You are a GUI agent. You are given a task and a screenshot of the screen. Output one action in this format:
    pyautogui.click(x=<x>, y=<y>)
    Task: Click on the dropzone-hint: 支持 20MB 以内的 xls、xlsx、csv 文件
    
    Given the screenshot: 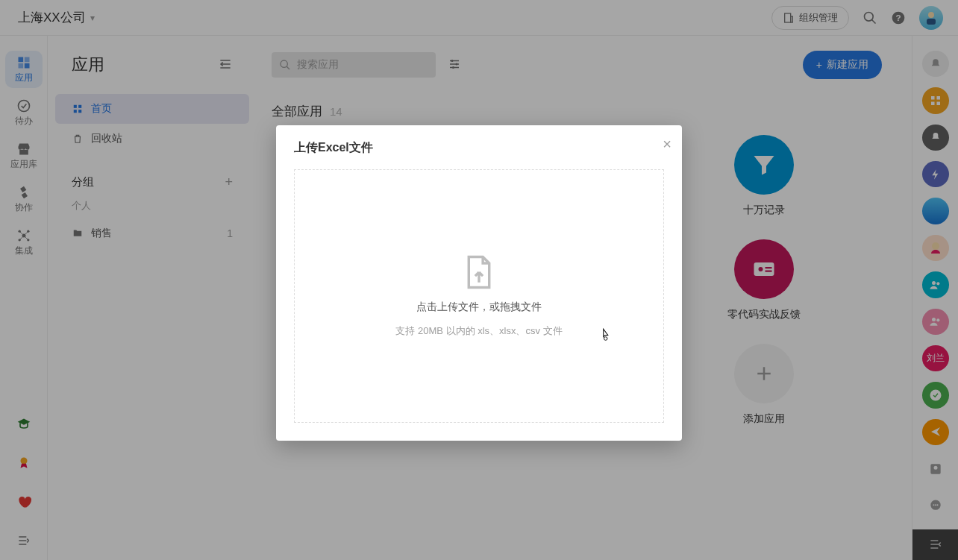 What is the action you would take?
    pyautogui.click(x=479, y=331)
    